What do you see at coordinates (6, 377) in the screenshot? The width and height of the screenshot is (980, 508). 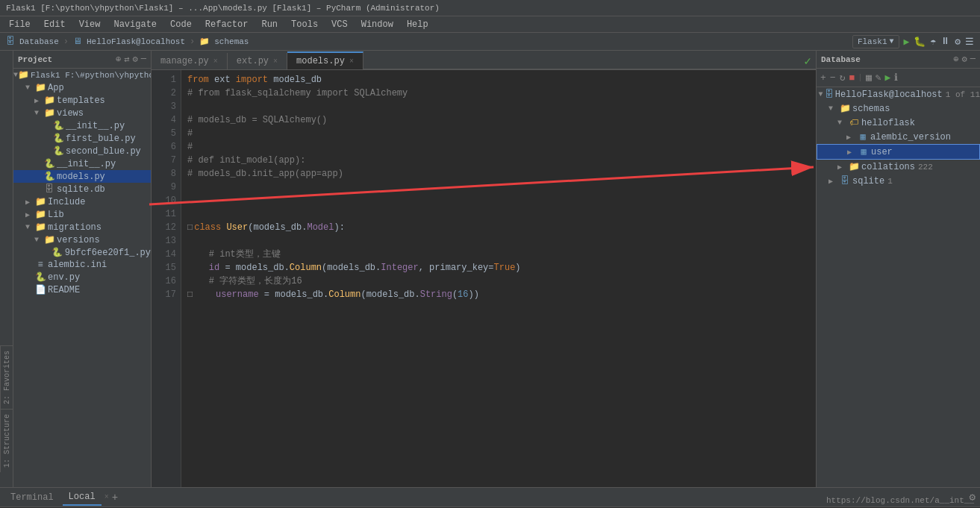 I see `favorites-tab: 2: Favorites` at bounding box center [6, 377].